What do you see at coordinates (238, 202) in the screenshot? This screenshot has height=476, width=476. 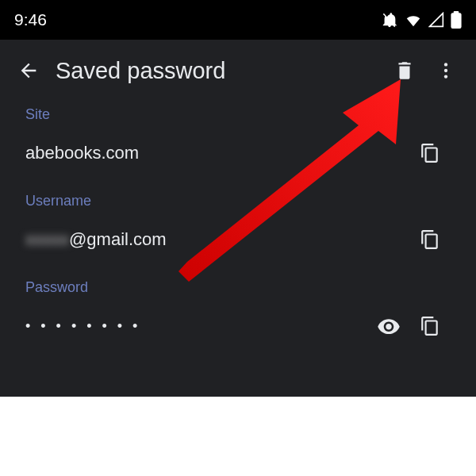 I see `username-label: Username` at bounding box center [238, 202].